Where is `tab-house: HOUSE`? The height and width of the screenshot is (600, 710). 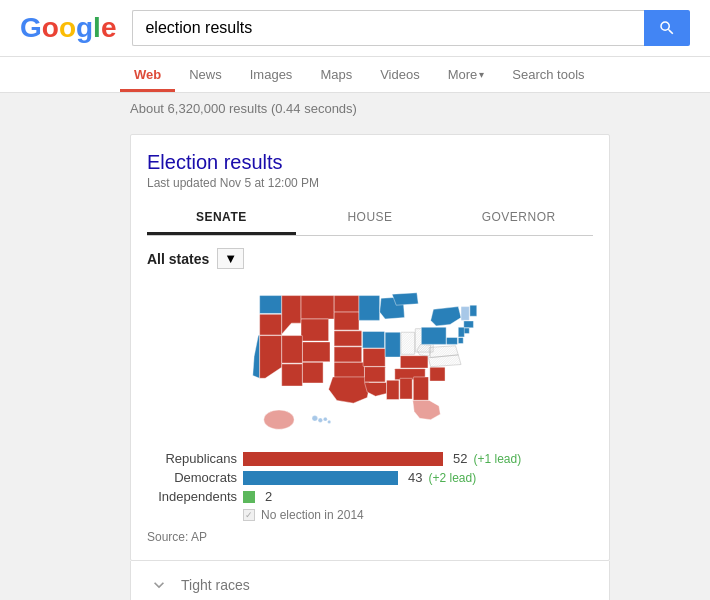 tab-house: HOUSE is located at coordinates (370, 218).